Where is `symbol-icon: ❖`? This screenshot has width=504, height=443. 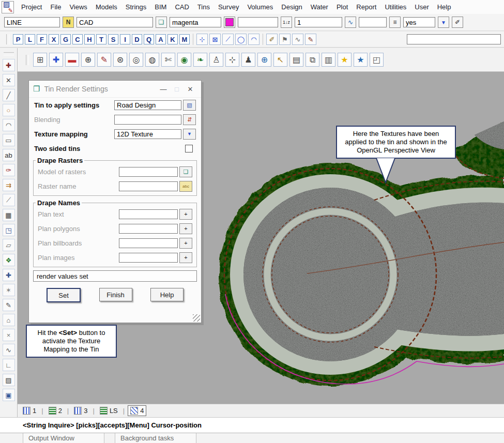
symbol-icon: ❖ is located at coordinates (9, 260).